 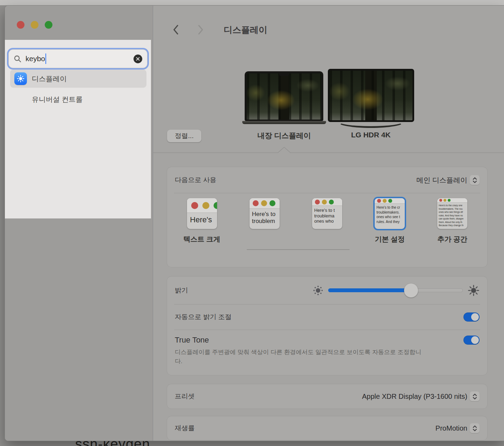 What do you see at coordinates (78, 59) in the screenshot?
I see `search-input: keybo` at bounding box center [78, 59].